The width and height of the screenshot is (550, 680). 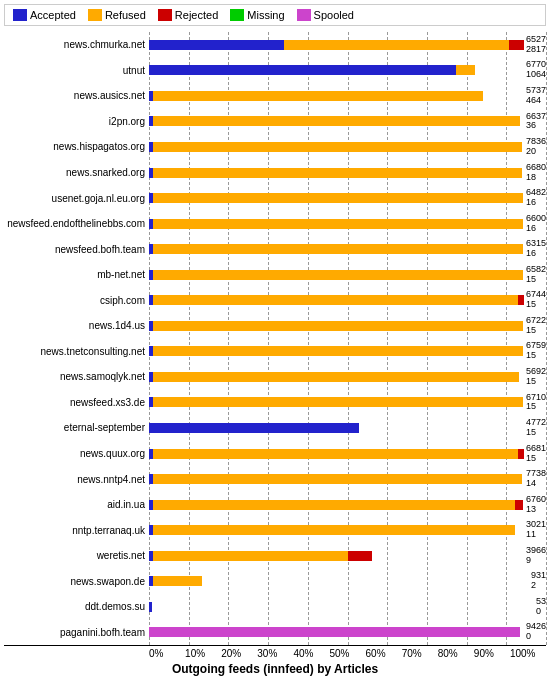 What do you see at coordinates (348, 633) in the screenshot?
I see `bar-row: 94260` at bounding box center [348, 633].